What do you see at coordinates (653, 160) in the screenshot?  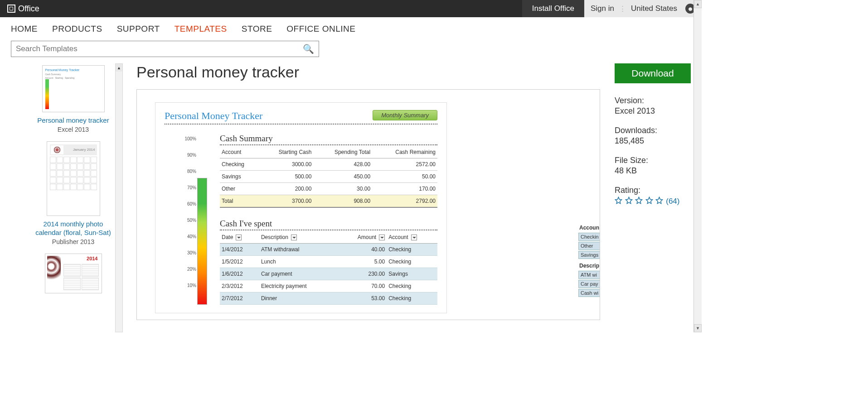 I see `filesize-label: File Size:` at bounding box center [653, 160].